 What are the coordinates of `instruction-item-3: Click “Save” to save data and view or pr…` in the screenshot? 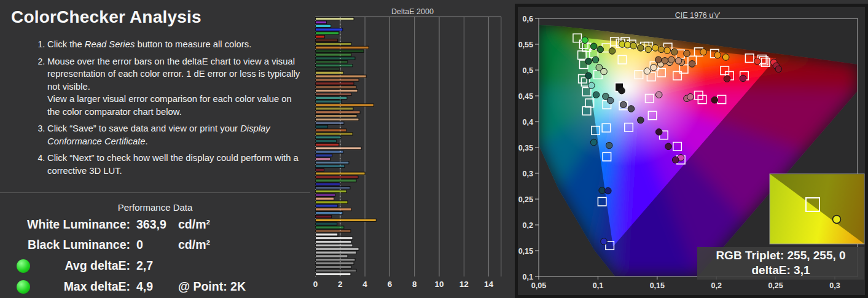 It's located at (177, 135).